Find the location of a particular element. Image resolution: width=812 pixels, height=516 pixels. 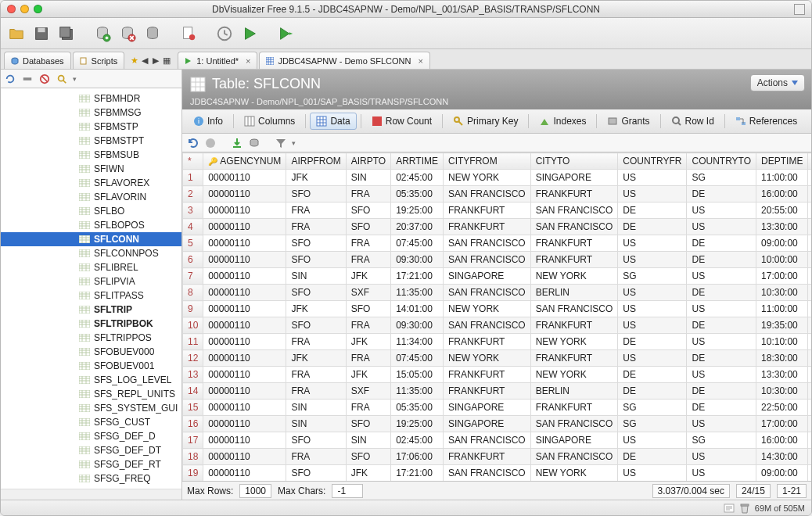

row-number-cell: 7 is located at coordinates (193, 277).